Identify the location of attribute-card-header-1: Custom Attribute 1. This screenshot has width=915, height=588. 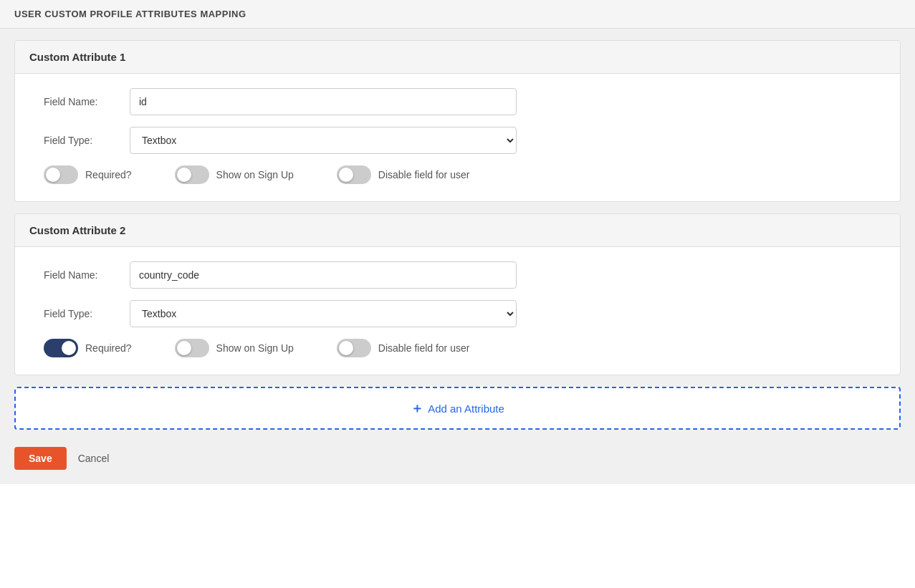
(457, 57).